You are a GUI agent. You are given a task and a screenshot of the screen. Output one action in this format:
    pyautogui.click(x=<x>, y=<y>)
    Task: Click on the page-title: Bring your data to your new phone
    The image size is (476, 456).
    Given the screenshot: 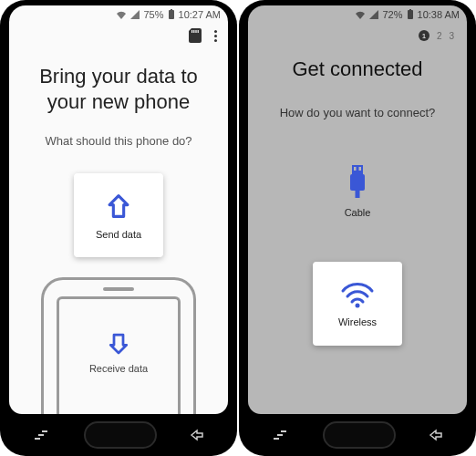 What is the action you would take?
    pyautogui.click(x=119, y=80)
    